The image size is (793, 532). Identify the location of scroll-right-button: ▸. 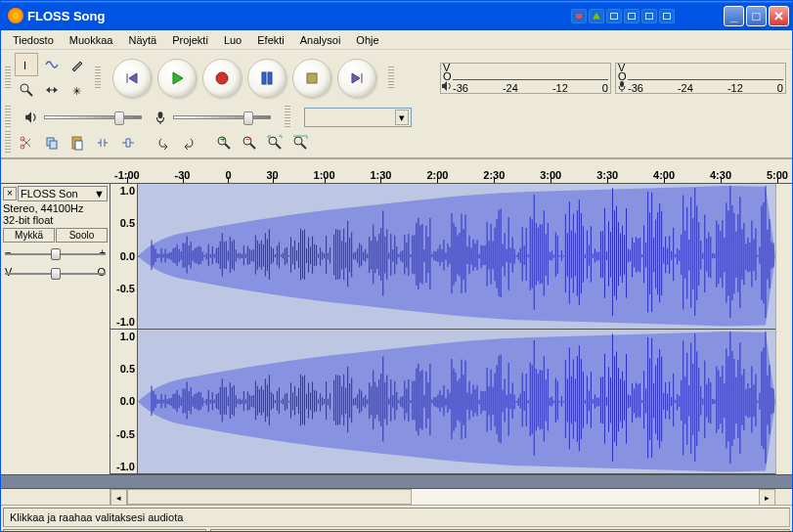
(767, 497).